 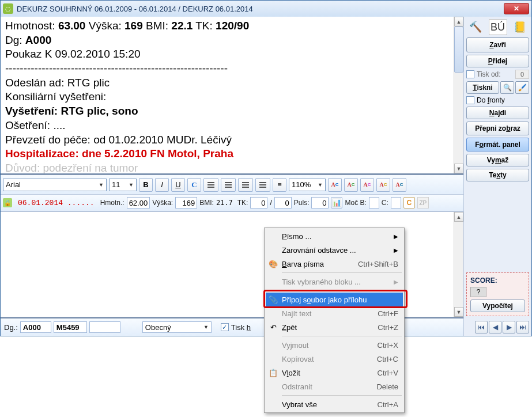 What do you see at coordinates (498, 27) in the screenshot?
I see `bu-button: BÚ` at bounding box center [498, 27].